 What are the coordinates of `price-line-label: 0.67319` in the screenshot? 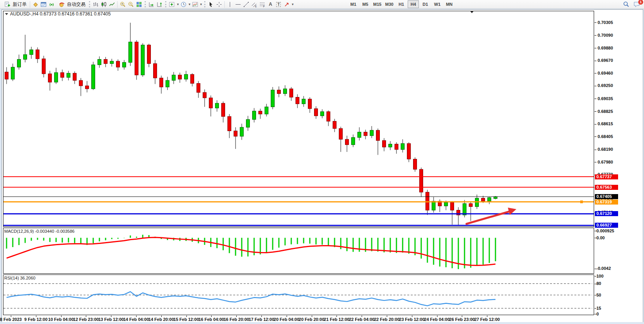 It's located at (606, 202).